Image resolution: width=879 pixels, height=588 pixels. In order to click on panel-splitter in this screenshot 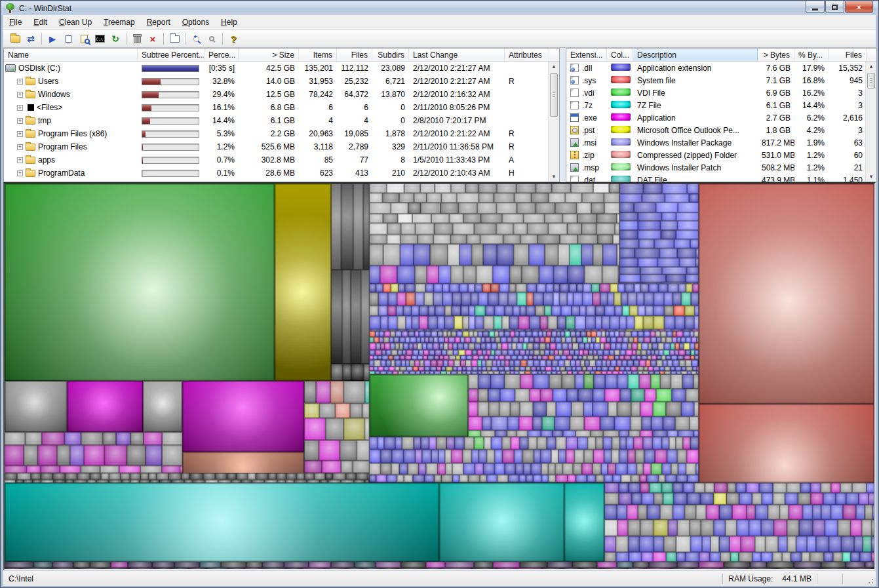, I will do `click(562, 115)`.